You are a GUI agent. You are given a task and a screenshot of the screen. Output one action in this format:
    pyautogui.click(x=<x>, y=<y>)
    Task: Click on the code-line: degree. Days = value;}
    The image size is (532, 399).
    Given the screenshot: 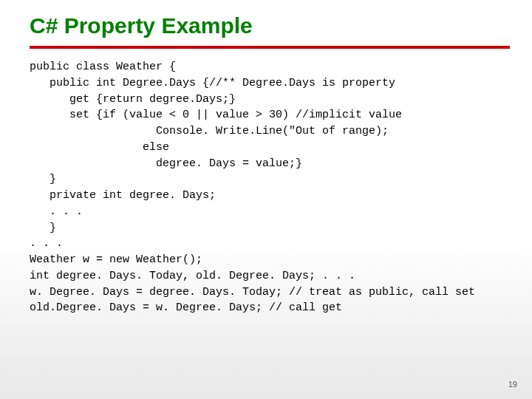 What is the action you would take?
    pyautogui.click(x=166, y=164)
    